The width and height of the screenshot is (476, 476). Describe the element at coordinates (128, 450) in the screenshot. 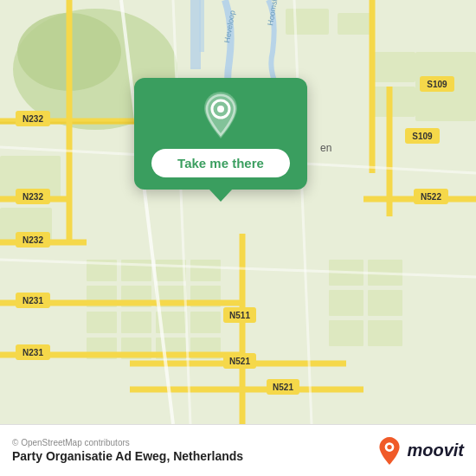

I see `bottom-left: © OpenStreetMap contributors Party Organ…` at that location.